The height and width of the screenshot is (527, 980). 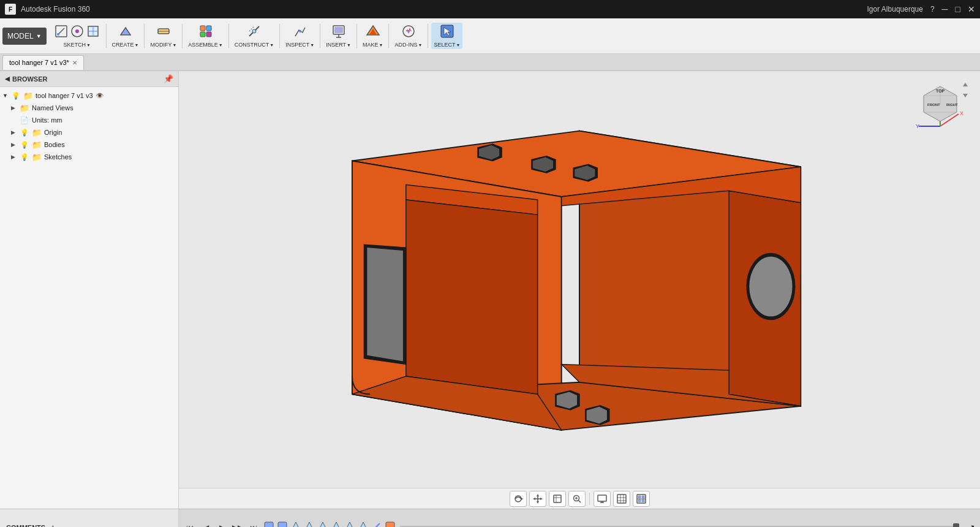 I want to click on tree-units: ▶ 📄 Units: mm, so click(x=89, y=120).